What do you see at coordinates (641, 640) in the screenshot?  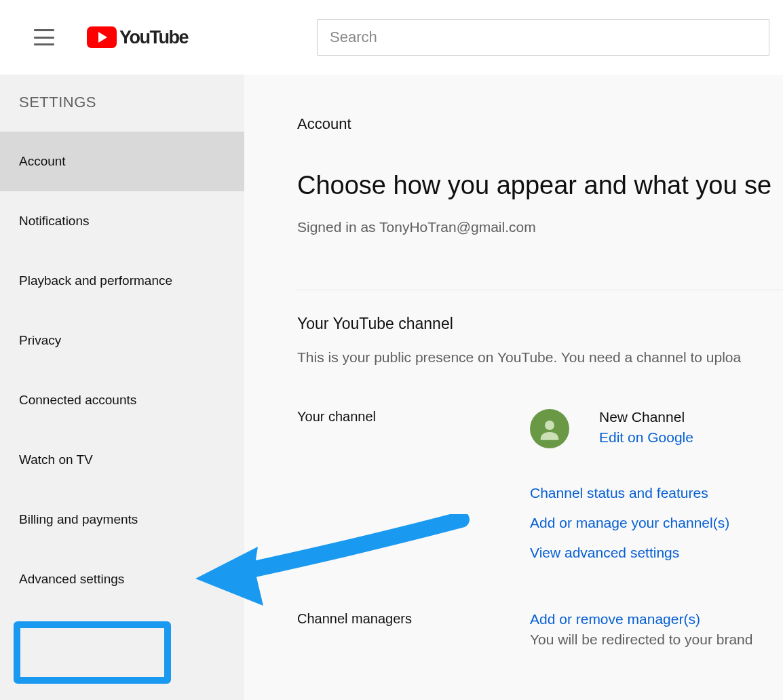 I see `managers-description: You will be redirected to your brand` at bounding box center [641, 640].